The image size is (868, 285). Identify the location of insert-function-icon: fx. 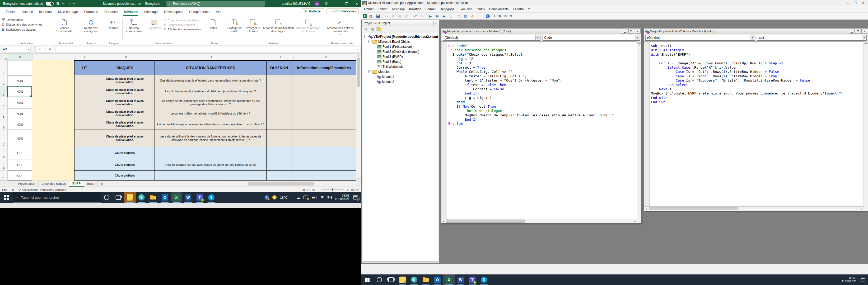
(50, 49).